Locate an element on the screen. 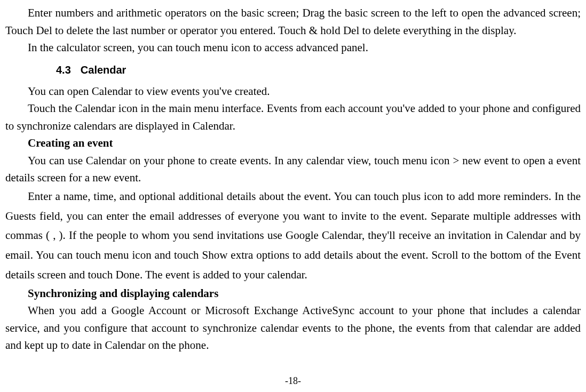  paragraph-calculator-basic: Enter numbers and arithmetic operators o… is located at coordinates (293, 21).